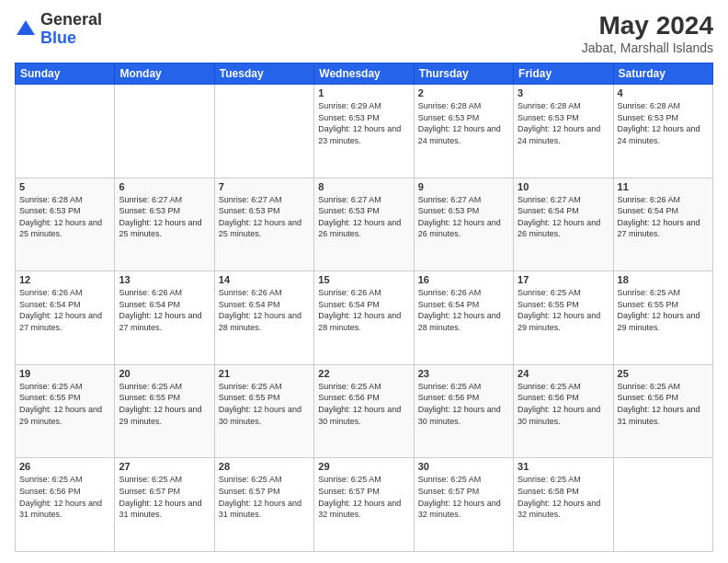  What do you see at coordinates (663, 132) in the screenshot?
I see `calendar-cell: 4Sunrise: 6:28 AMSunset: 6:53 PMDaylight…` at bounding box center [663, 132].